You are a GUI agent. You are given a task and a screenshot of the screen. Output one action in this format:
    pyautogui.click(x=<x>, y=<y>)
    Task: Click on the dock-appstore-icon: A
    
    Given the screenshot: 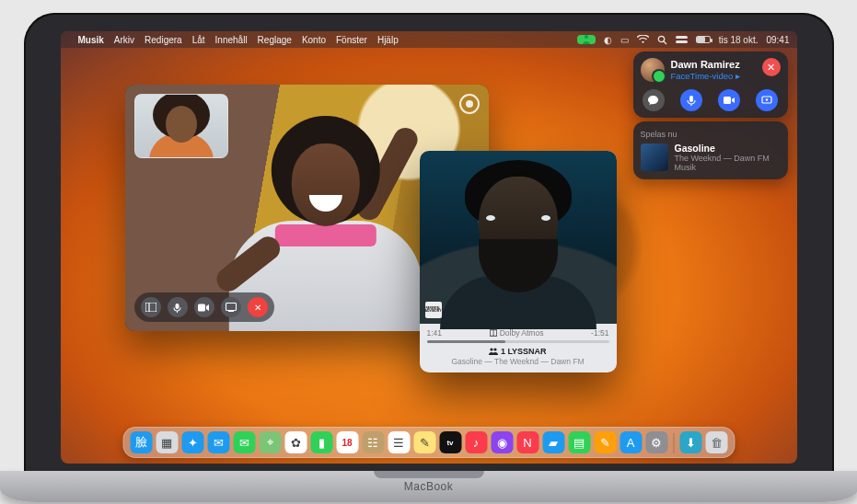 What is the action you would take?
    pyautogui.click(x=631, y=442)
    